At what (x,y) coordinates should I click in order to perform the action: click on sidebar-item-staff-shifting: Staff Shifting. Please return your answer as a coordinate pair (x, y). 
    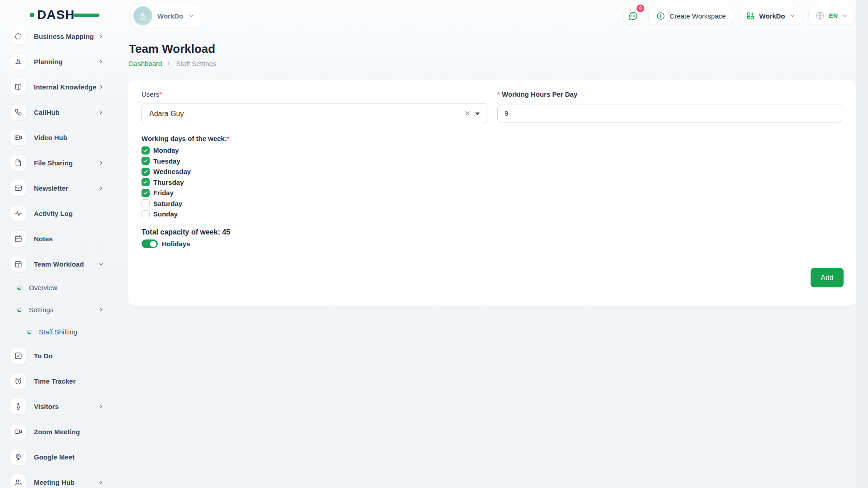
    Looking at the image, I should click on (57, 332).